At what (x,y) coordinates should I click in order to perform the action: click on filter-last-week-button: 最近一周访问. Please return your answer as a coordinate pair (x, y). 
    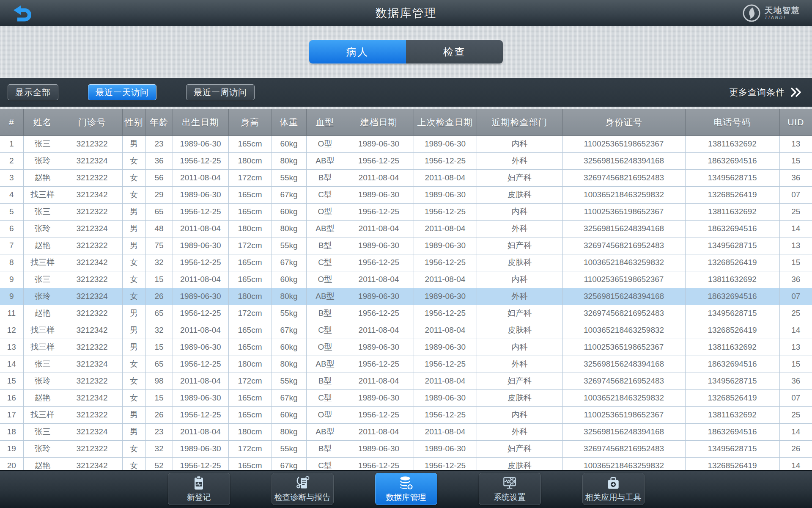
    Looking at the image, I should click on (220, 92).